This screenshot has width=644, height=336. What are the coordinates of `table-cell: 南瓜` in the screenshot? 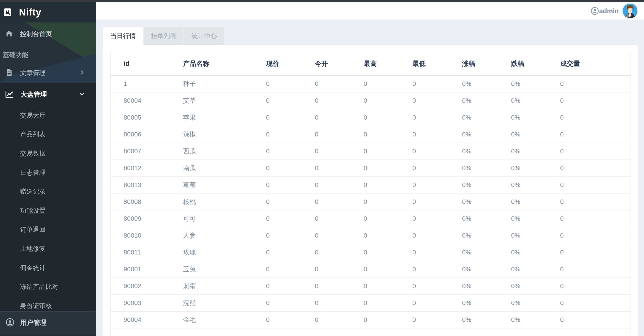 It's located at (224, 168).